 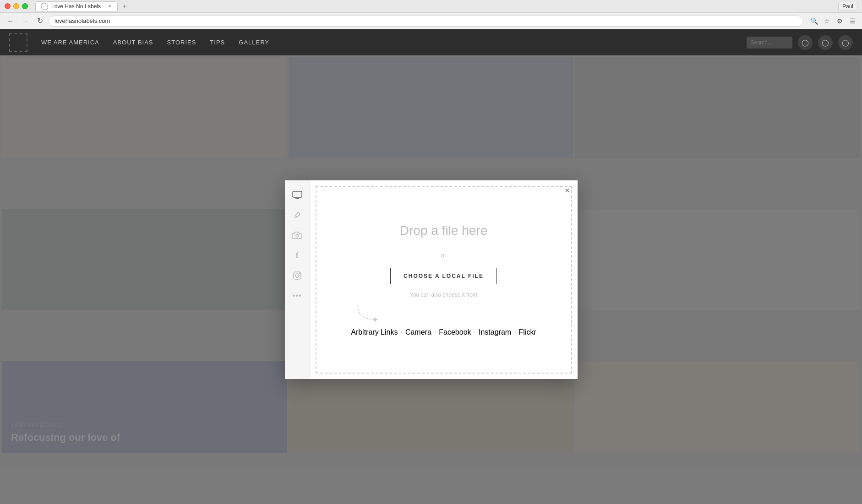 I want to click on back-button: ←, so click(x=11, y=21).